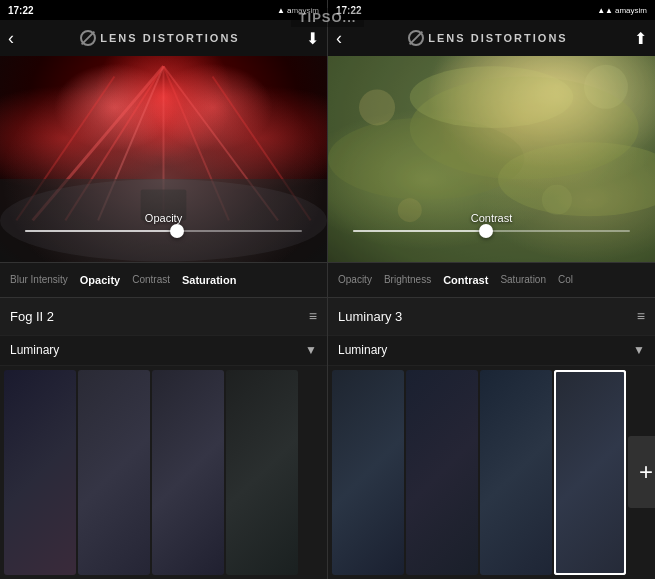  Describe the element at coordinates (492, 10) in the screenshot. I see `right-status-bar: 17:22 ▲▲ amaysim` at that location.